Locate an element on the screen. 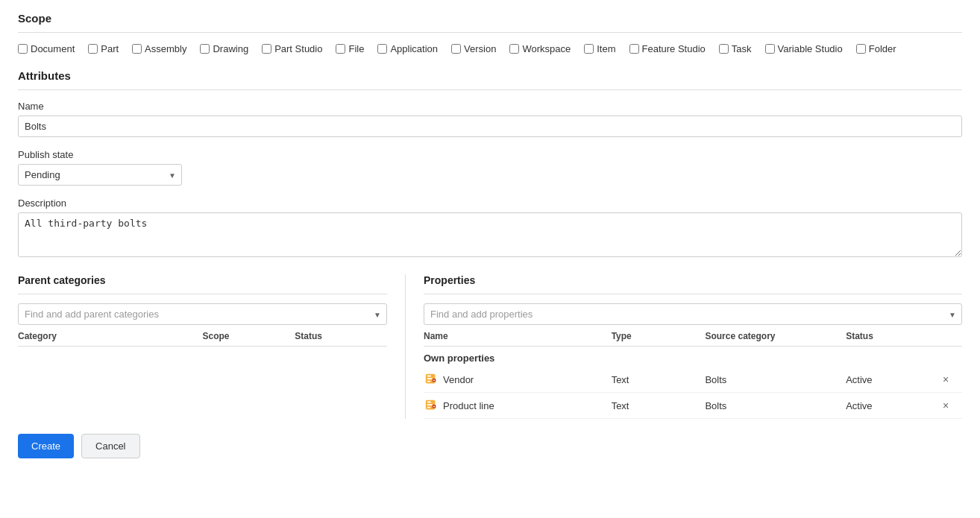 This screenshot has width=980, height=518. name-field-group: Name is located at coordinates (490, 119).